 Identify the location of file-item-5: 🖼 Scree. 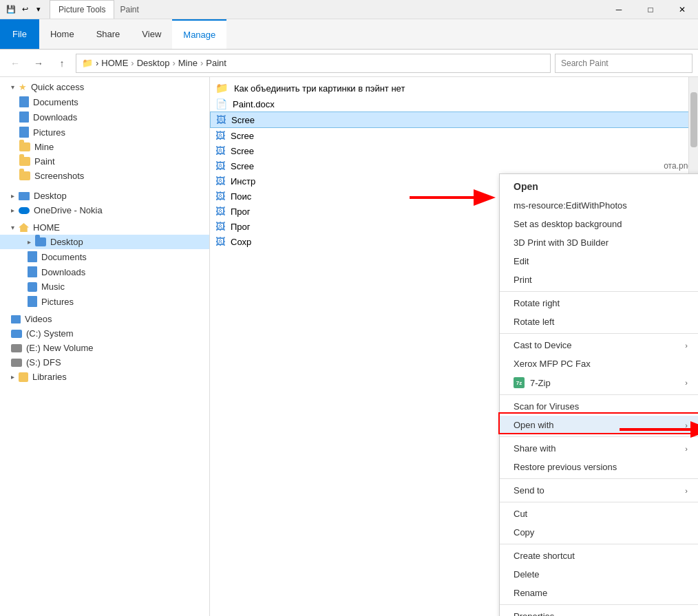
(454, 151).